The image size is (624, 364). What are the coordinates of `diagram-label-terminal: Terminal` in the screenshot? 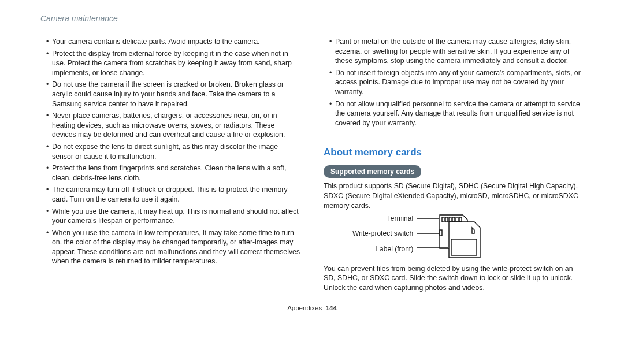 It's located at (400, 218).